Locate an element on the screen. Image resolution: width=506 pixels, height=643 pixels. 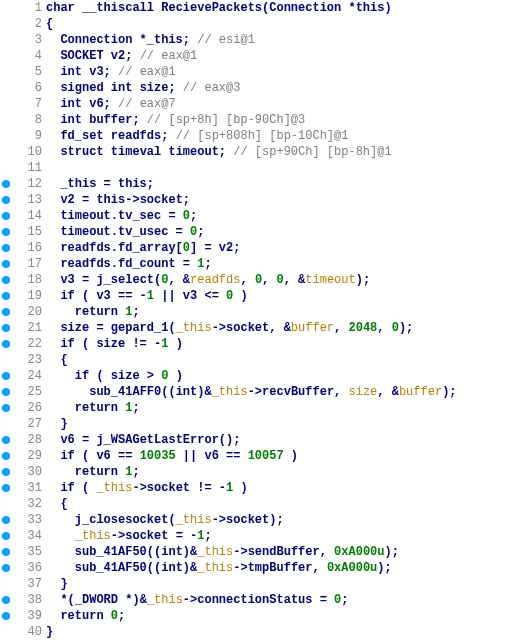
code-line: sub_41AF50((int)&_this->sendBuffer, 0xA0… is located at coordinates (252, 552).